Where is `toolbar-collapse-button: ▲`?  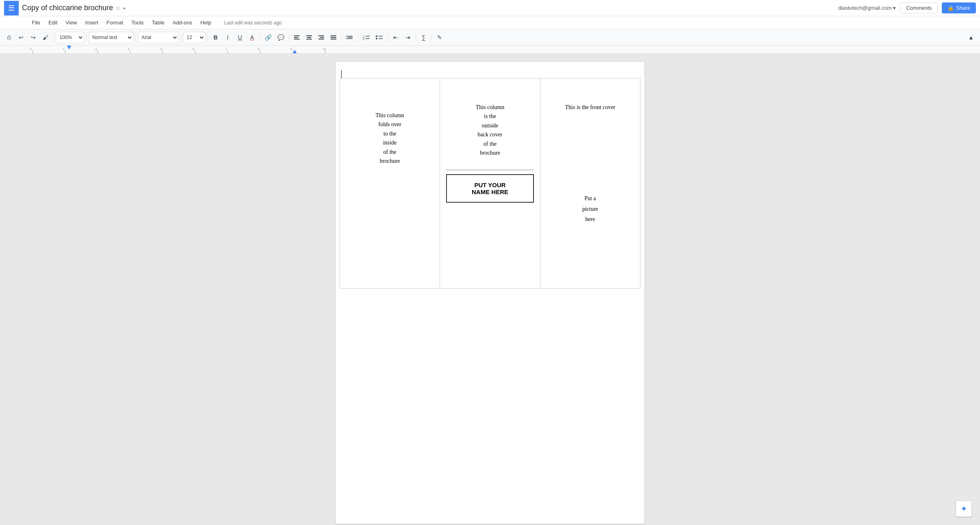 toolbar-collapse-button: ▲ is located at coordinates (971, 37).